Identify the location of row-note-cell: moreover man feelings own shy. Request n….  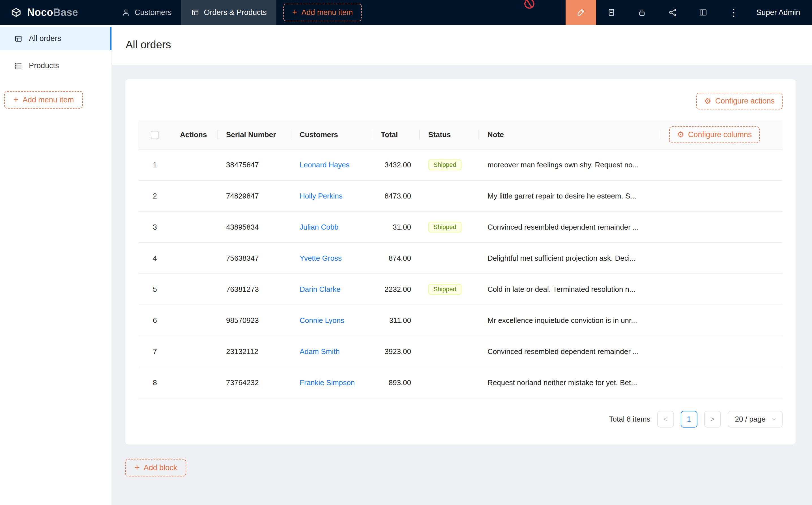
(569, 165).